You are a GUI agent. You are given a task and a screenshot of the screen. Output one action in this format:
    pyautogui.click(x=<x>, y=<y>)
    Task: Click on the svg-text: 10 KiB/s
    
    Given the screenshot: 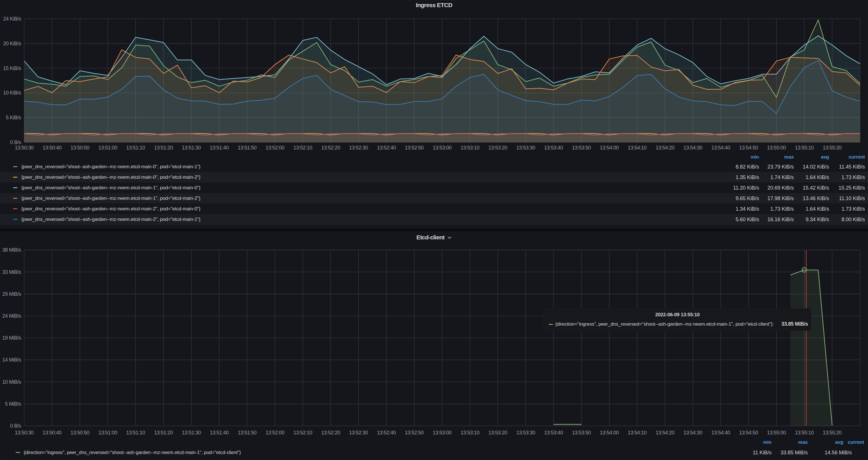 What is the action you would take?
    pyautogui.click(x=12, y=93)
    